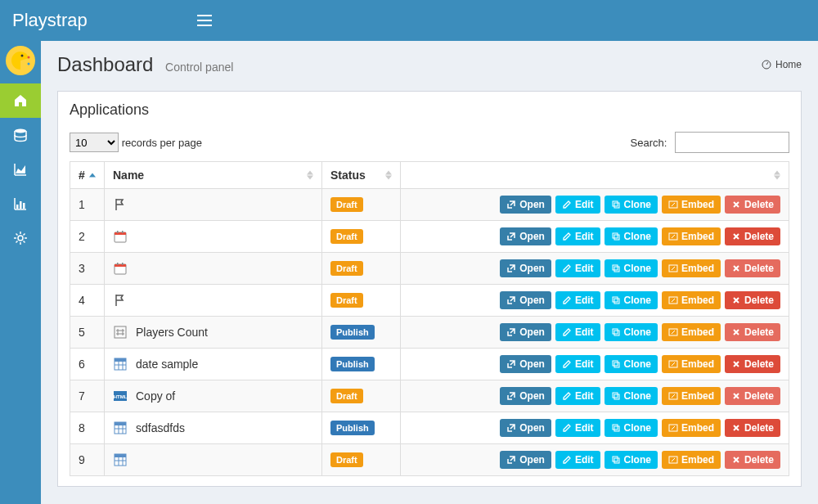 Image resolution: width=818 pixels, height=504 pixels. What do you see at coordinates (204, 20) in the screenshot?
I see `sidebar-toggle` at bounding box center [204, 20].